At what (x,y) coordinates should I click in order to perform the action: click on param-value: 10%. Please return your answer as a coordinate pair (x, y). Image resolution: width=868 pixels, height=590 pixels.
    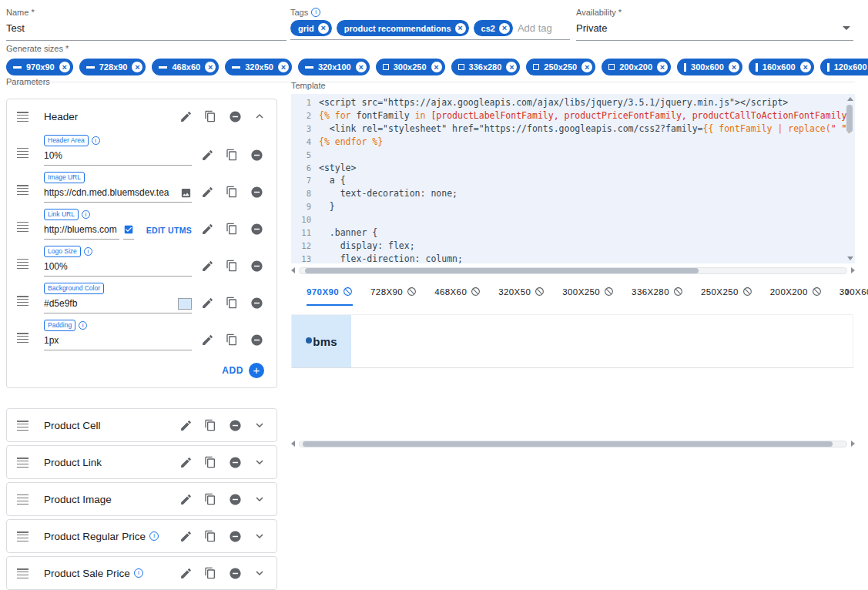
    Looking at the image, I should click on (118, 156).